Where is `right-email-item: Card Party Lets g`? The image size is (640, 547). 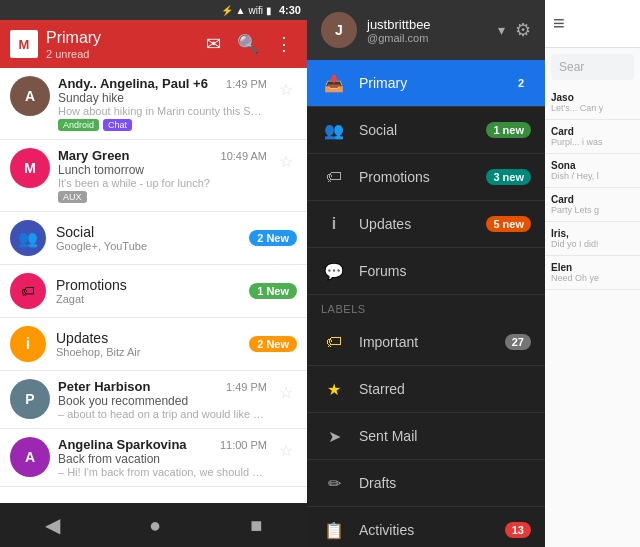
right-email-item: Card Party Lets g is located at coordinates (592, 205).